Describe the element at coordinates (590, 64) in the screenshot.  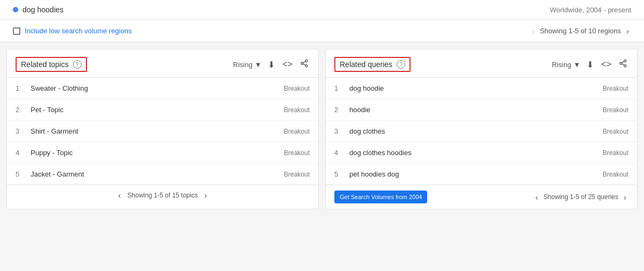
I see `related-queries-controls: Rising ▼ ⬇ <>` at that location.